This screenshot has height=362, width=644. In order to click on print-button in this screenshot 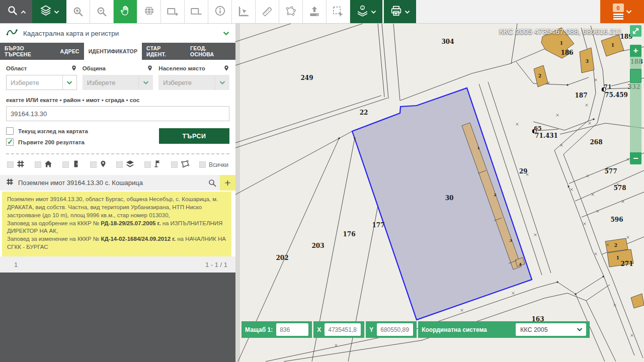, I will do `click(400, 12)`.